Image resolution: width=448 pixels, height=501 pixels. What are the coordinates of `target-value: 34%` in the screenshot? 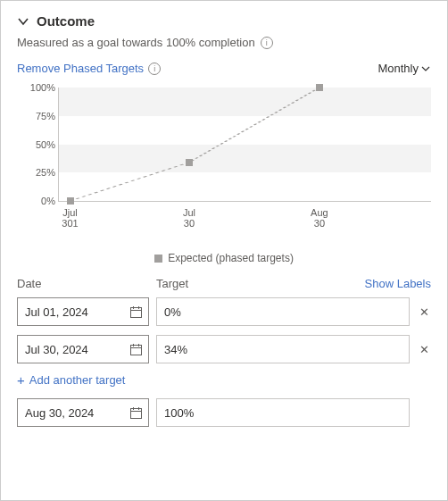 It's located at (176, 350).